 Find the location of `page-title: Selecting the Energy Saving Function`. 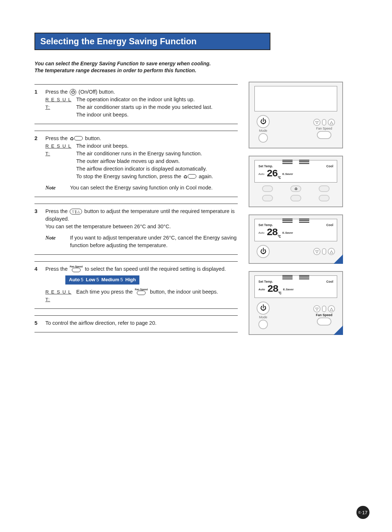

page-title: Selecting the Energy Saving Function is located at coordinates (152, 41).